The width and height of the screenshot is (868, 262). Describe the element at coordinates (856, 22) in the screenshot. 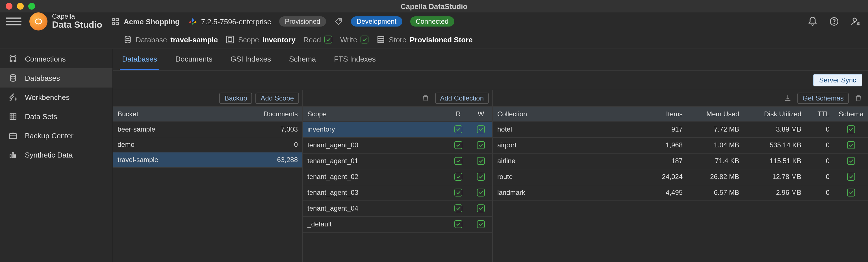

I see `user-settings-button` at that location.